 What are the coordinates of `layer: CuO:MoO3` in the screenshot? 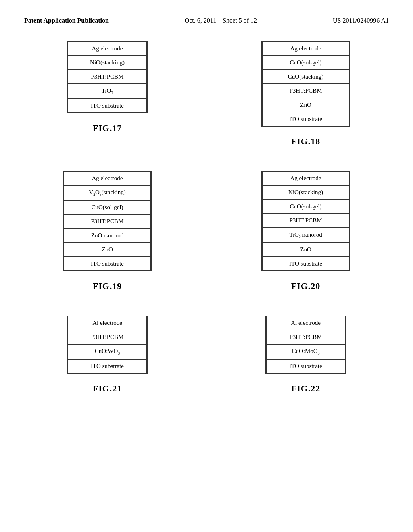 It's located at (306, 351).